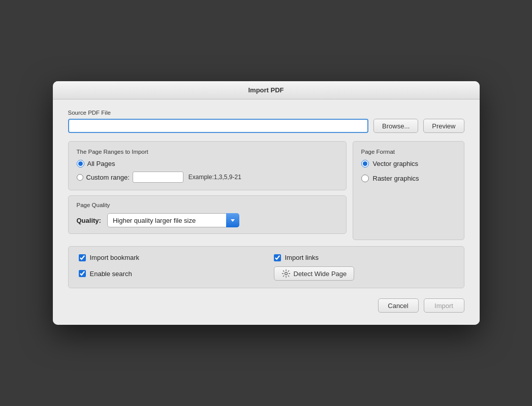 The image size is (532, 406). I want to click on detect-wide-page-wrapper: Detect Wide Page, so click(364, 274).